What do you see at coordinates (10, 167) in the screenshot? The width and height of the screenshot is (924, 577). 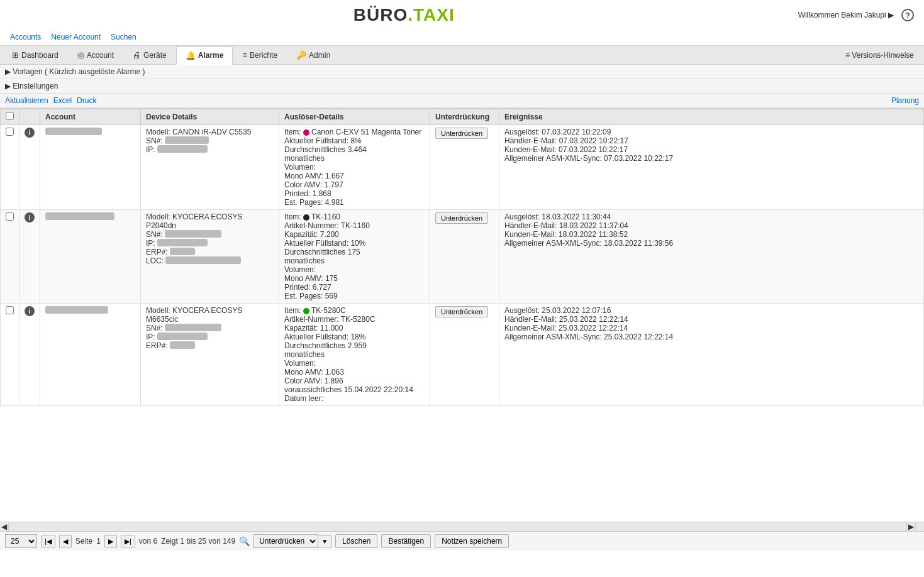 I see `row1-checkbox-cell` at bounding box center [10, 167].